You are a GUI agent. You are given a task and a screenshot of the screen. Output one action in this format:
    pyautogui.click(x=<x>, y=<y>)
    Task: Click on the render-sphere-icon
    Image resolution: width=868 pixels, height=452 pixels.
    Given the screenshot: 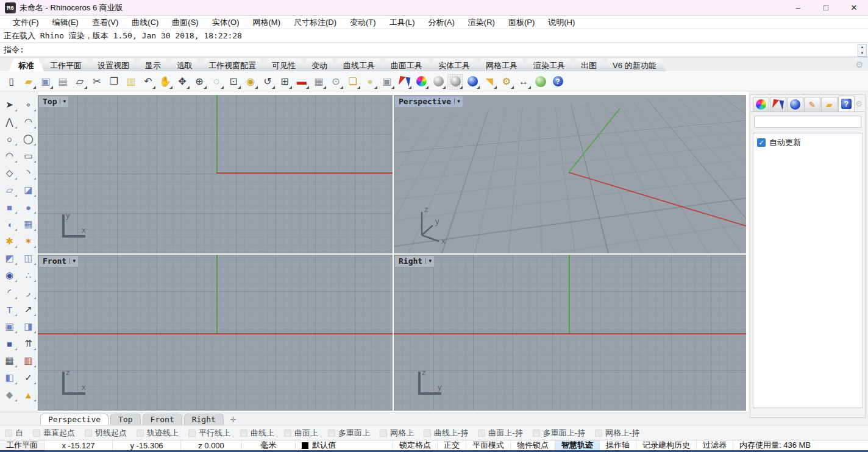 What is the action you would take?
    pyautogui.click(x=438, y=82)
    